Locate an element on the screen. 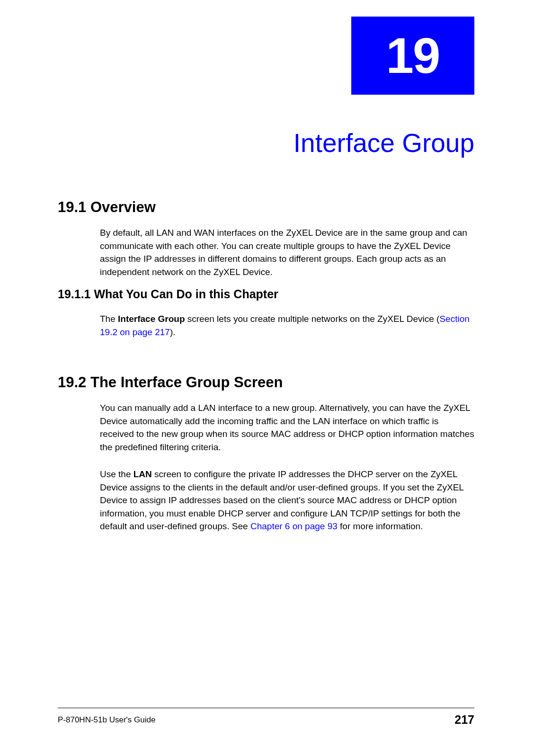  text-fragment: for more information. is located at coordinates (381, 526).